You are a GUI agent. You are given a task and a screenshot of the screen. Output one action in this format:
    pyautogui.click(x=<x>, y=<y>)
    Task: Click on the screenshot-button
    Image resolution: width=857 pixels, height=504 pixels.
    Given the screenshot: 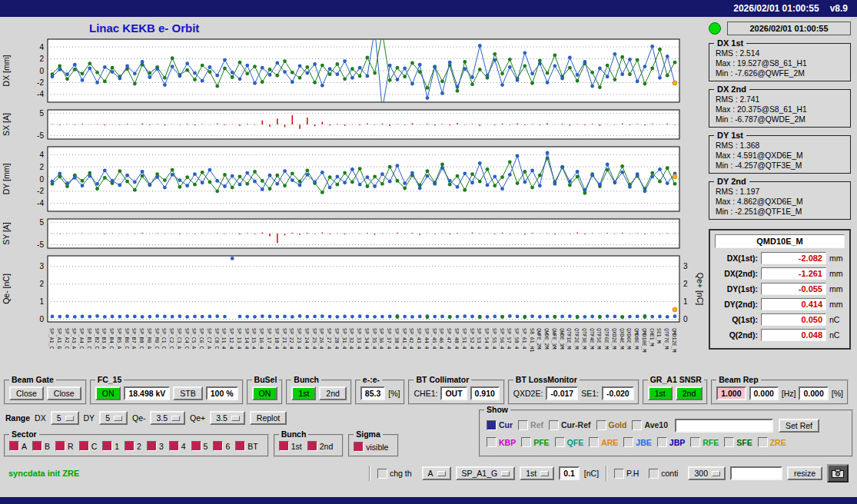 What is the action you would take?
    pyautogui.click(x=838, y=473)
    